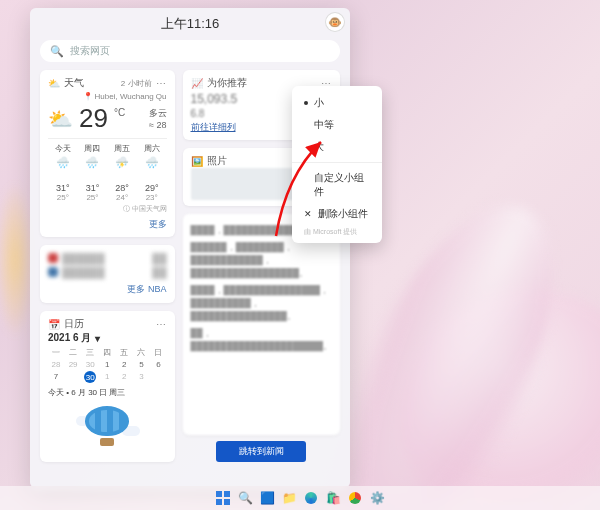 The width and height of the screenshot is (600, 510). I want to click on calendar-event: 今天 • 6 月 30 日 周三, so click(108, 392).